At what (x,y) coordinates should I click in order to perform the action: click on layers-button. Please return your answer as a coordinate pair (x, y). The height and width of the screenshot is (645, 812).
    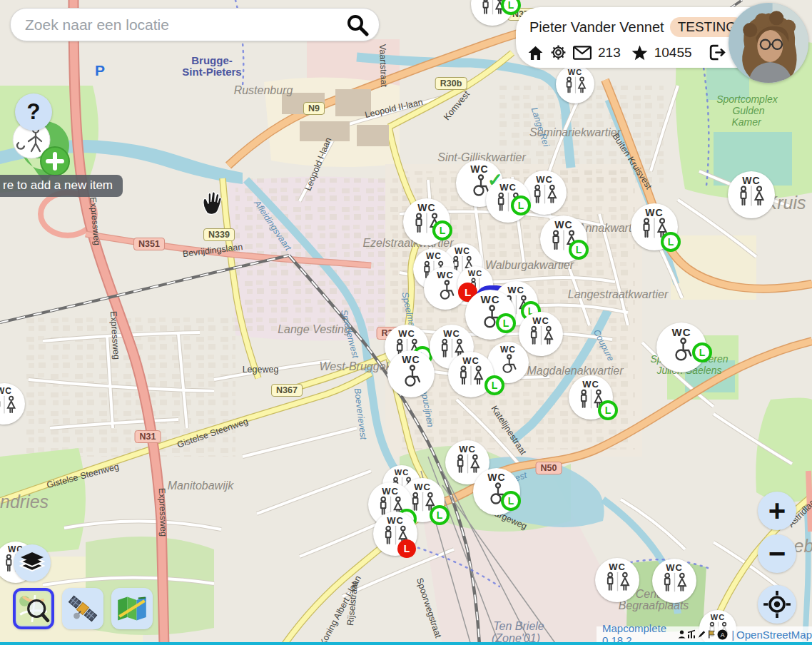
    Looking at the image, I should click on (32, 563).